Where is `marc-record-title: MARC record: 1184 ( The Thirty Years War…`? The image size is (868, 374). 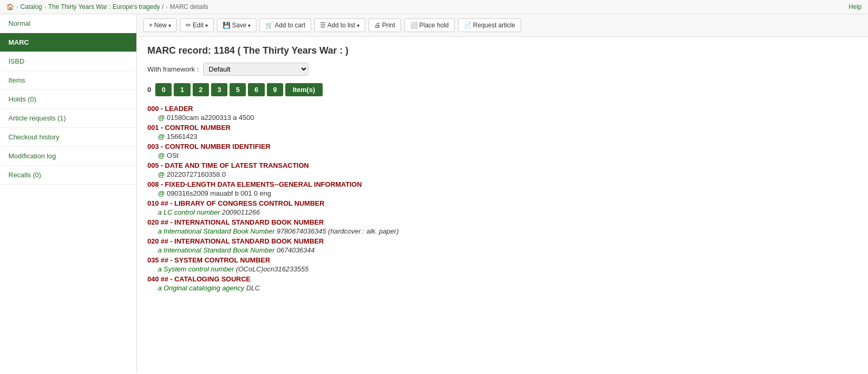
marc-record-title: MARC record: 1184 ( The Thirty Years War… is located at coordinates (502, 50).